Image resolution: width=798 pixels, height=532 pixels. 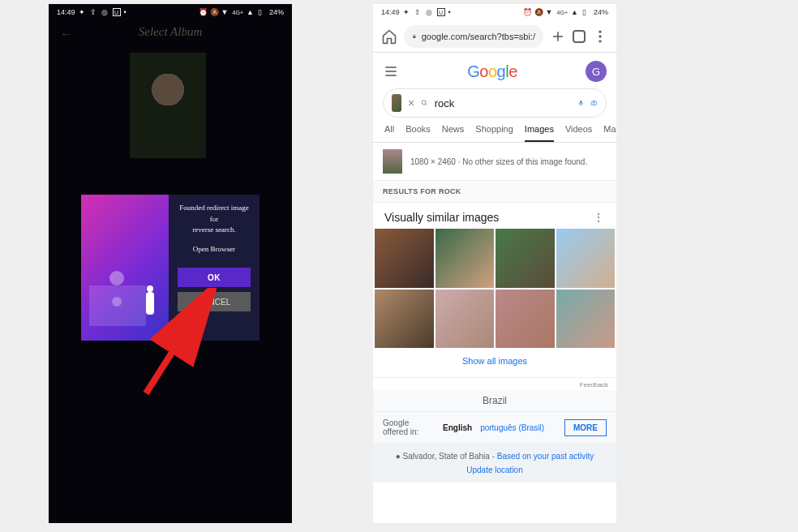 I want to click on tab-books: Books, so click(x=418, y=133).